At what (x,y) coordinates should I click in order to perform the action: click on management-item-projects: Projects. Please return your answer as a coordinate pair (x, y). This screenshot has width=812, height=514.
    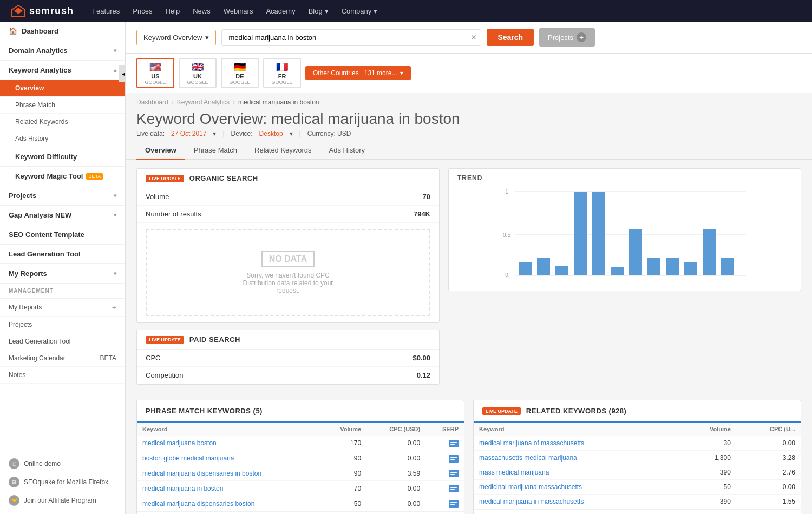
    Looking at the image, I should click on (63, 325).